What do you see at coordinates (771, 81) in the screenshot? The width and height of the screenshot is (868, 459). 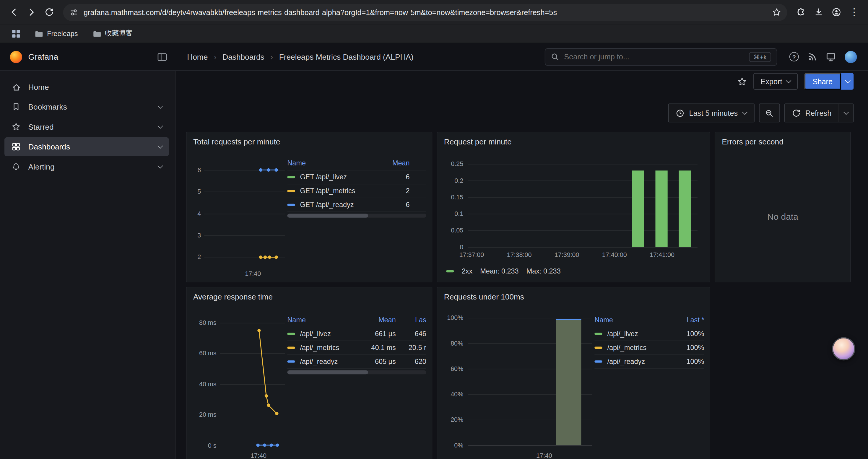 I see `export-label: Export` at bounding box center [771, 81].